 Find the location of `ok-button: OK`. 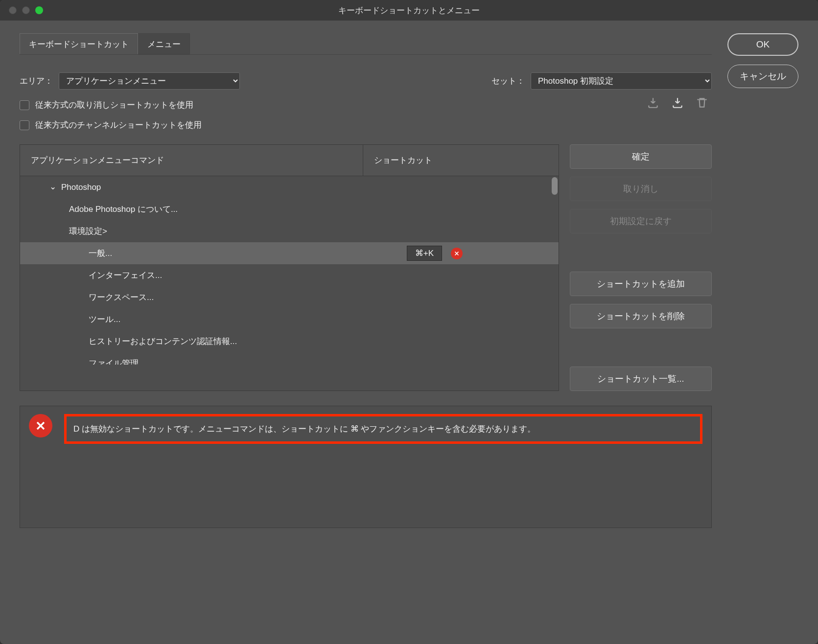

ok-button: OK is located at coordinates (763, 45).